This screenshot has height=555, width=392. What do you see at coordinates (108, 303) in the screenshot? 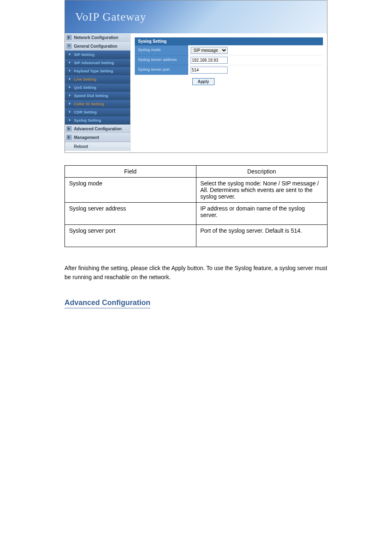
I see `section-heading-advanced: Advanced Configuration` at bounding box center [108, 303].